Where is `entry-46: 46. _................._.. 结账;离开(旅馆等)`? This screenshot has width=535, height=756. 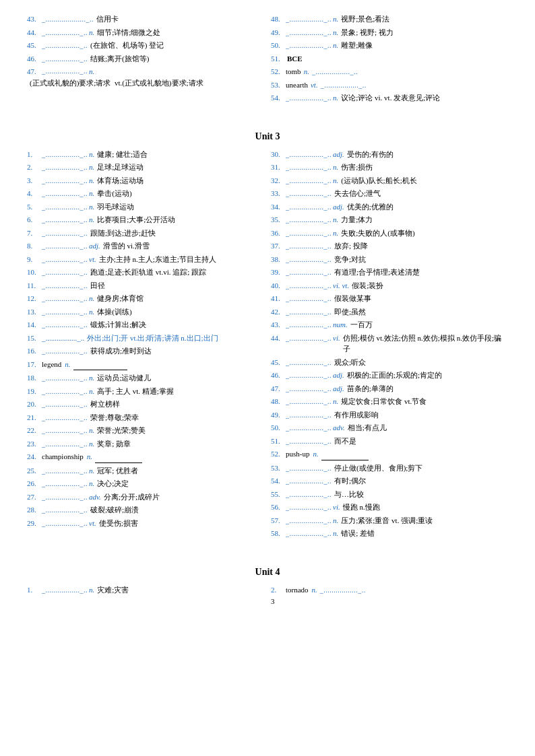
entry-46: 46. _................._.. 结账;离开(旅馆等) is located at coordinates (146, 59).